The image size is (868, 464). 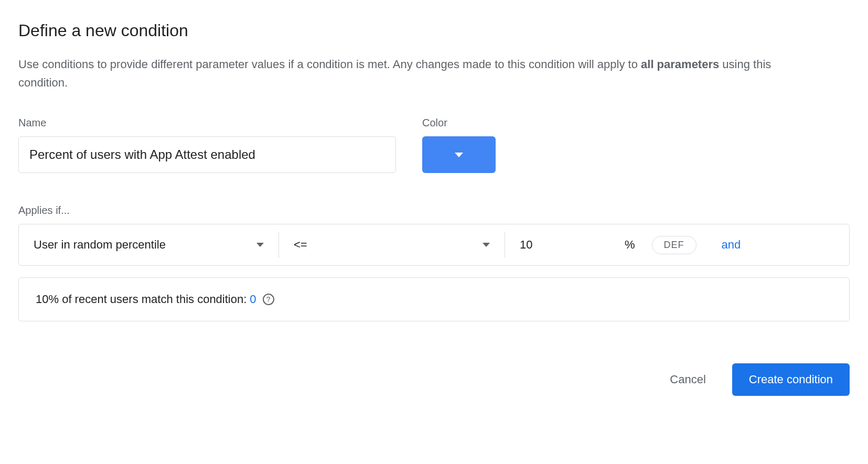 What do you see at coordinates (207, 145) in the screenshot?
I see `name-field-group: Name` at bounding box center [207, 145].